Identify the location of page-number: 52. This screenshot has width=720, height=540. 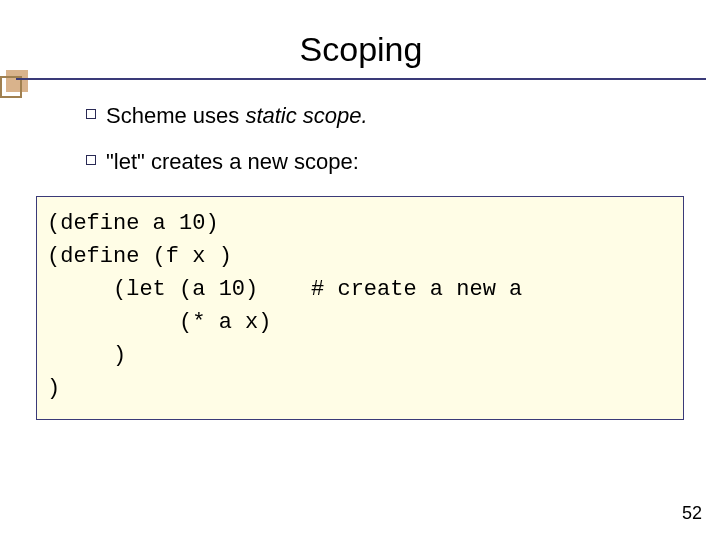
(692, 514).